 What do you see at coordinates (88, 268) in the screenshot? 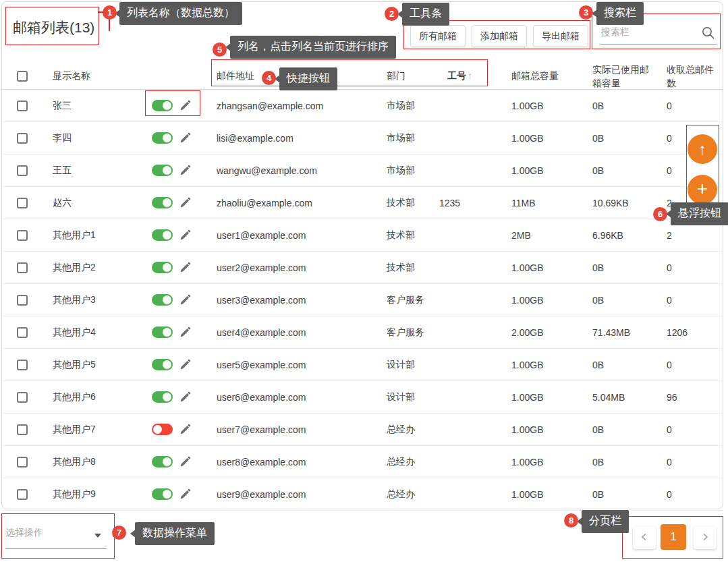
I see `display-name-cell: 其他用户2` at bounding box center [88, 268].